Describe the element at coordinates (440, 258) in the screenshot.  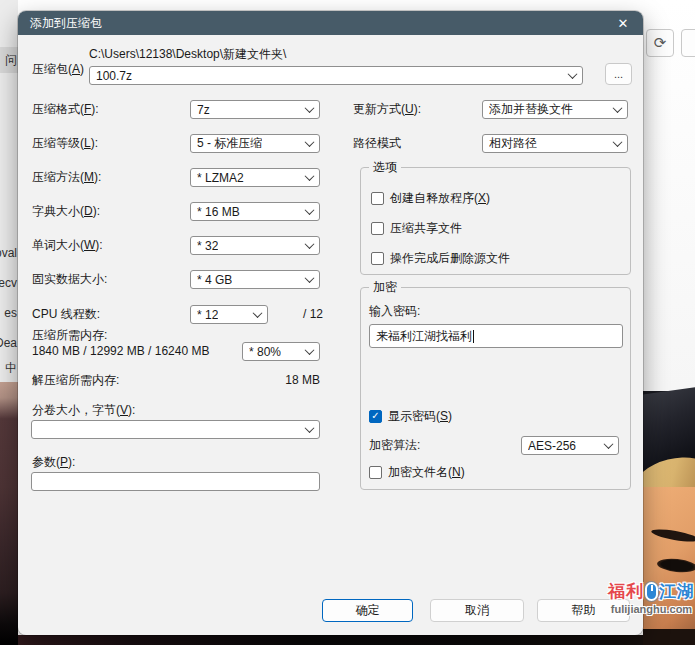
I see `delete-after-checkbox-row: 操作完成后删除源文件` at that location.